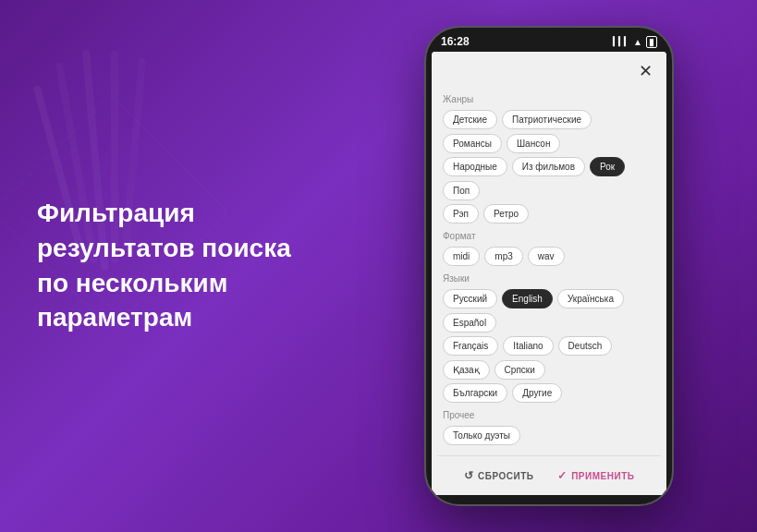 This screenshot has width=757, height=532. I want to click on languages-row-2: Français Italiano Deutsch Қазақ Српски, so click(549, 358).